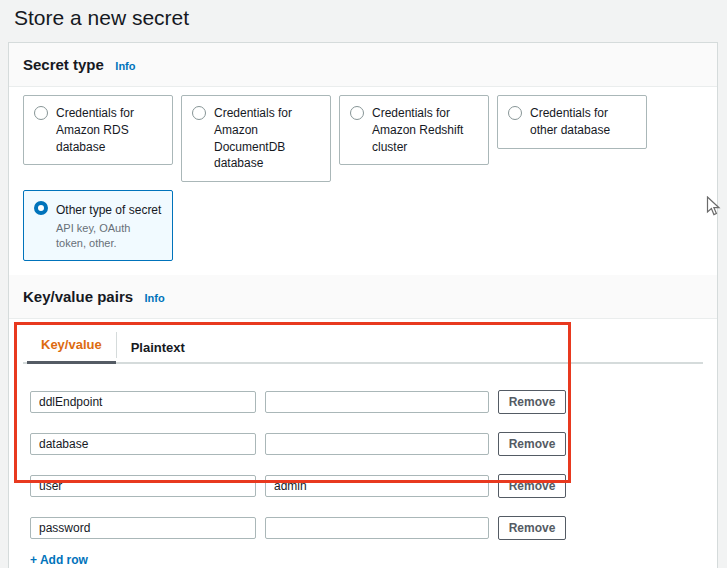 The height and width of the screenshot is (568, 727). Describe the element at coordinates (41, 208) in the screenshot. I see `radio-checked-icon` at that location.